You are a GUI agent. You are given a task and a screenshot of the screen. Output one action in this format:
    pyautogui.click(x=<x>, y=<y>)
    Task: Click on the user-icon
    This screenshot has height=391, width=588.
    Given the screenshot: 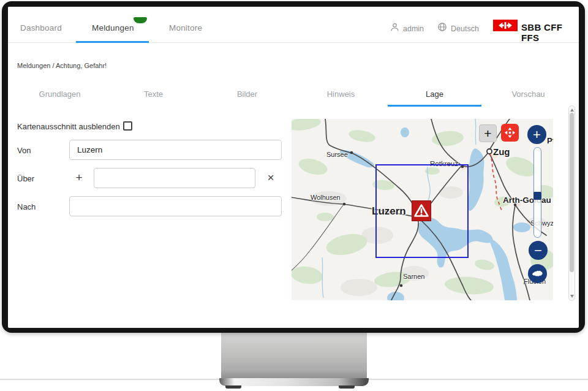 What is the action you would take?
    pyautogui.click(x=394, y=27)
    